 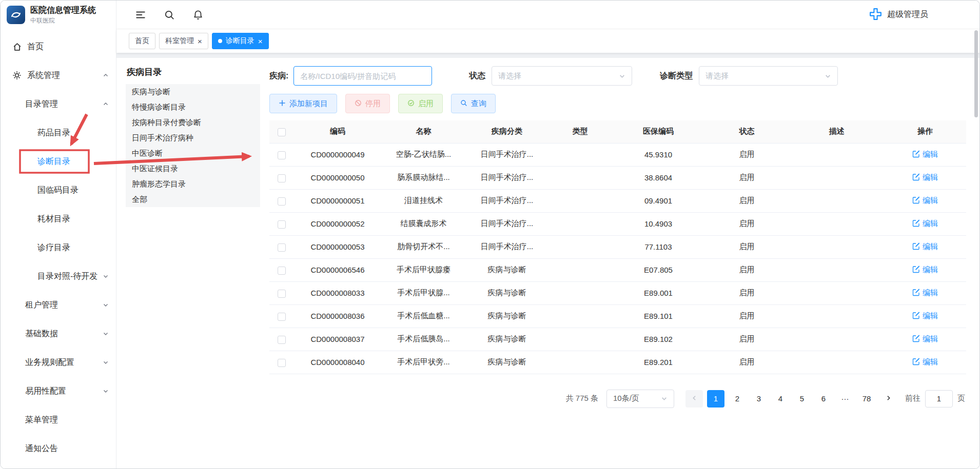 What do you see at coordinates (694, 399) in the screenshot?
I see `prev-page-button` at bounding box center [694, 399].